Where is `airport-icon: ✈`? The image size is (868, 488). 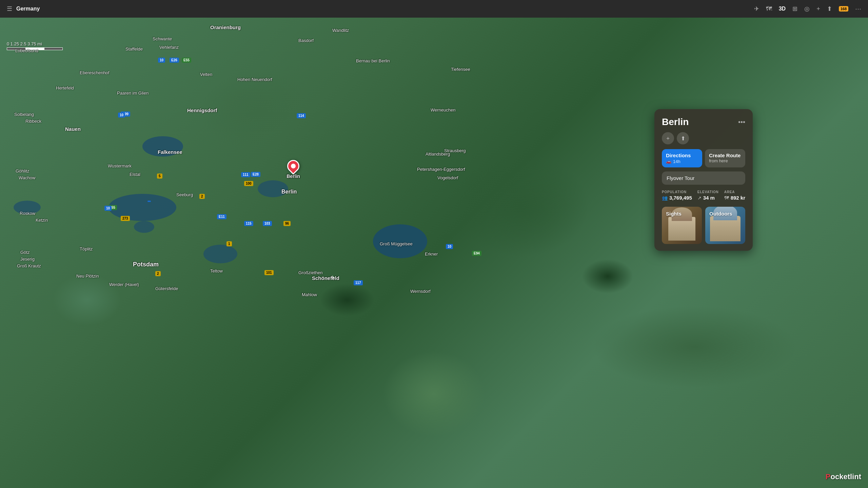 airport-icon: ✈ is located at coordinates (333, 278).